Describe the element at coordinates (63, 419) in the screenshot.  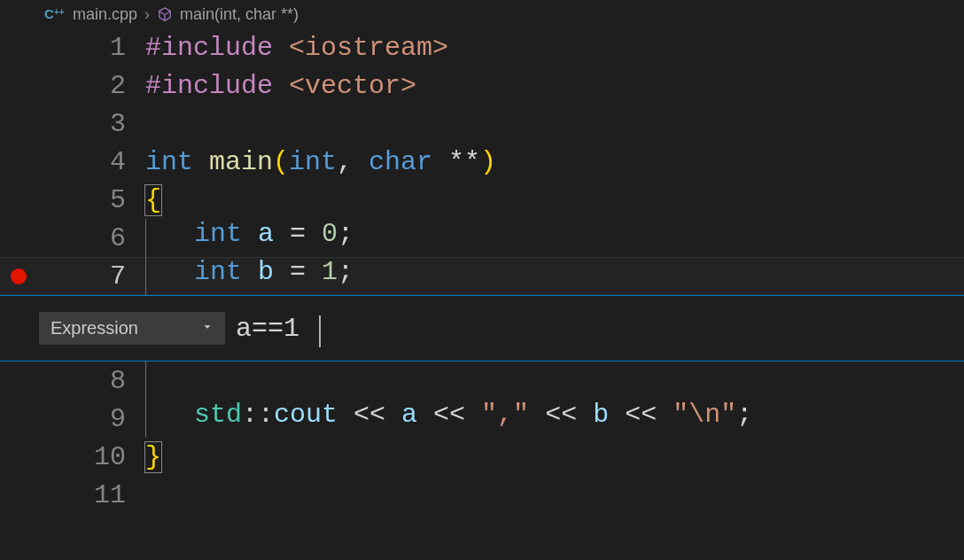
I see `line-number: 9` at that location.